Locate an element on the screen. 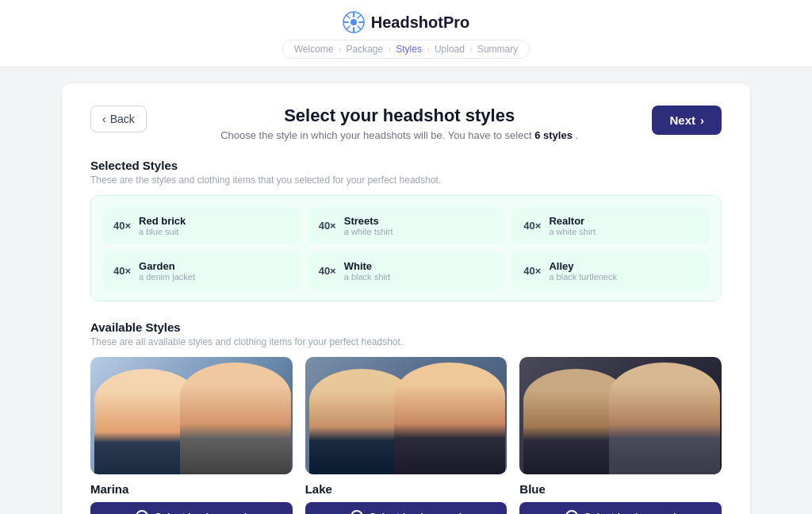 The height and width of the screenshot is (514, 812). lake-silhouette is located at coordinates (406, 416).